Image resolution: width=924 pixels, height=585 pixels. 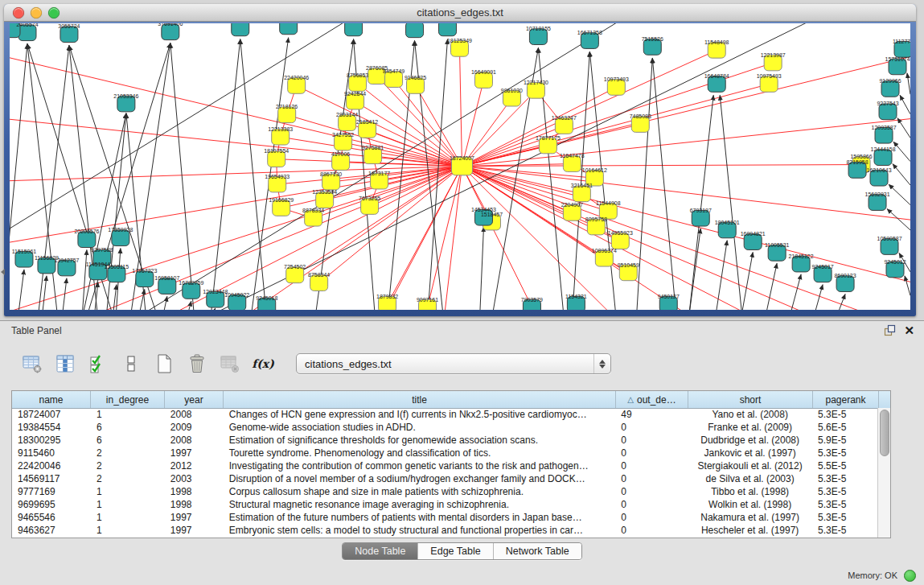 What do you see at coordinates (3, 272) in the screenshot?
I see `splitter-collapse-arrow` at bounding box center [3, 272].